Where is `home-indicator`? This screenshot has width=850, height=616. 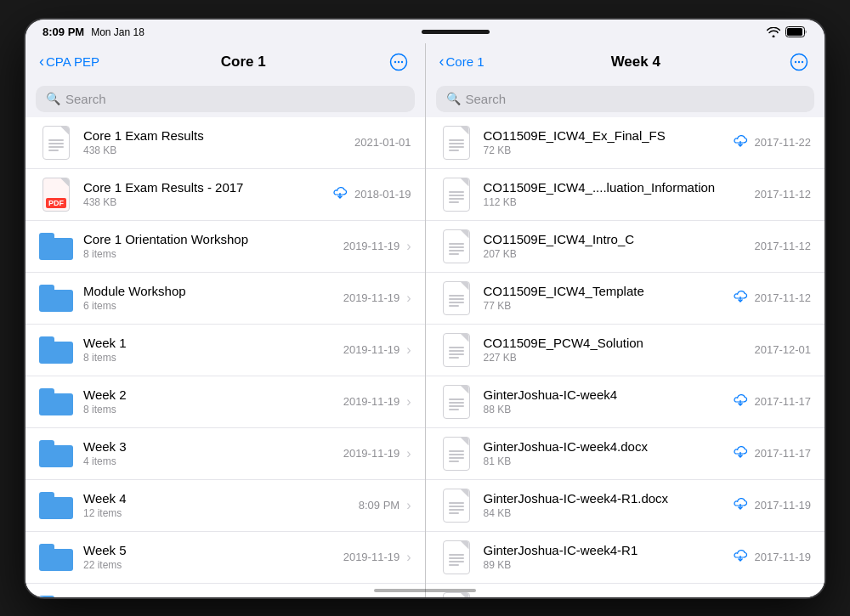 home-indicator is located at coordinates (425, 591).